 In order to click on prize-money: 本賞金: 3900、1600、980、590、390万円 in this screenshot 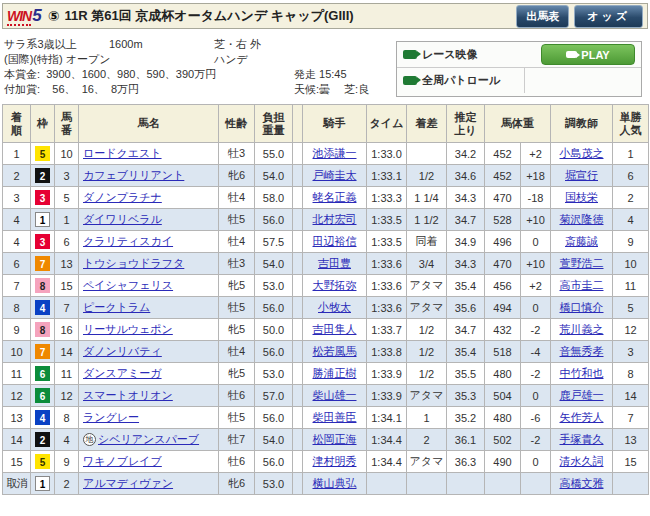, I will do `click(149, 74)`.